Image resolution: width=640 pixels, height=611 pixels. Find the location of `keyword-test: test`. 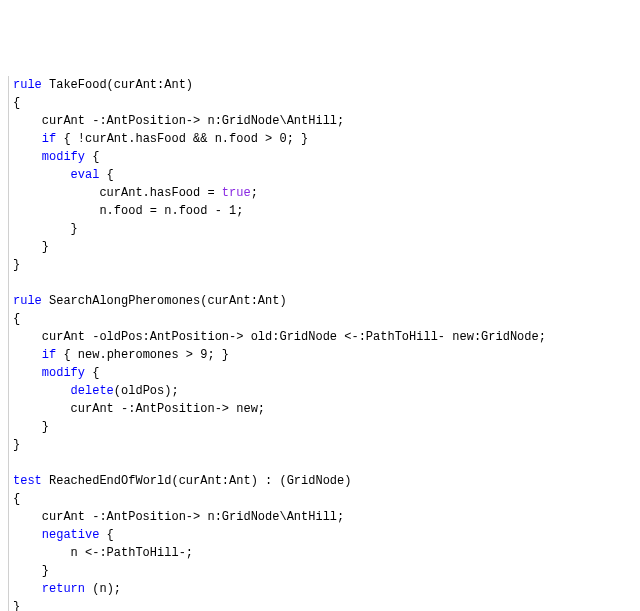

keyword-test: test is located at coordinates (28, 481).